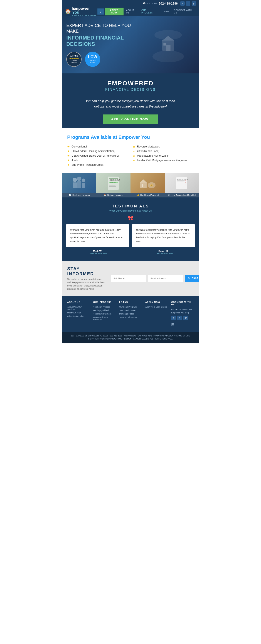 The height and width of the screenshot is (644, 261). What do you see at coordinates (131, 12) in the screenshot?
I see `navigation: 🏠 Empower You! Residential Mortgages ⌂ A…` at bounding box center [131, 12].